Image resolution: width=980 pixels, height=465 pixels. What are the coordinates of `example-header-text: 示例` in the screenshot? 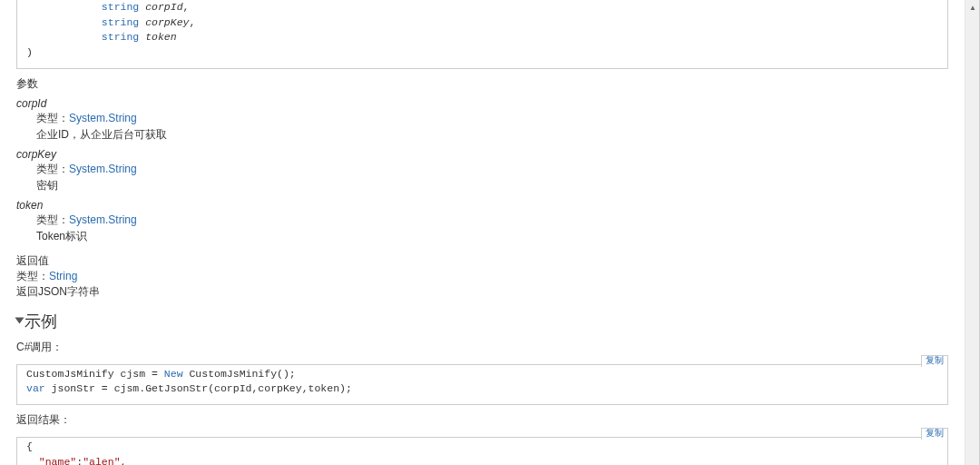 It's located at (41, 322).